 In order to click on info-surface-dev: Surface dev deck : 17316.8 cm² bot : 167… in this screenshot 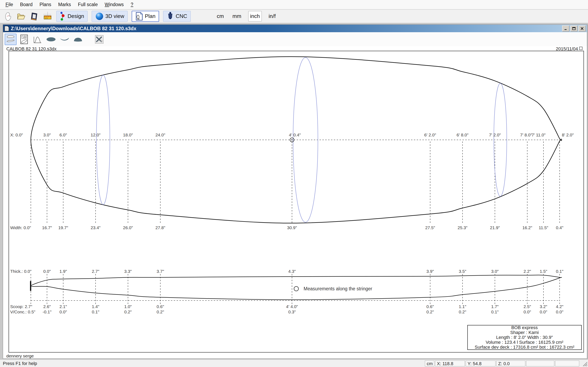, I will do `click(525, 347)`.